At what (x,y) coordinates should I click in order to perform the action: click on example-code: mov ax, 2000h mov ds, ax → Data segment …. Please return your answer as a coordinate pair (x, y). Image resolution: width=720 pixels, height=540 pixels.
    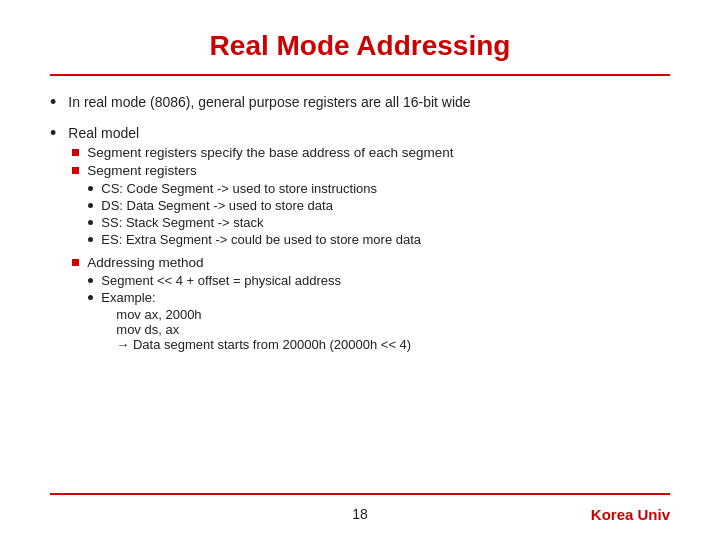
    Looking at the image, I should click on (264, 330).